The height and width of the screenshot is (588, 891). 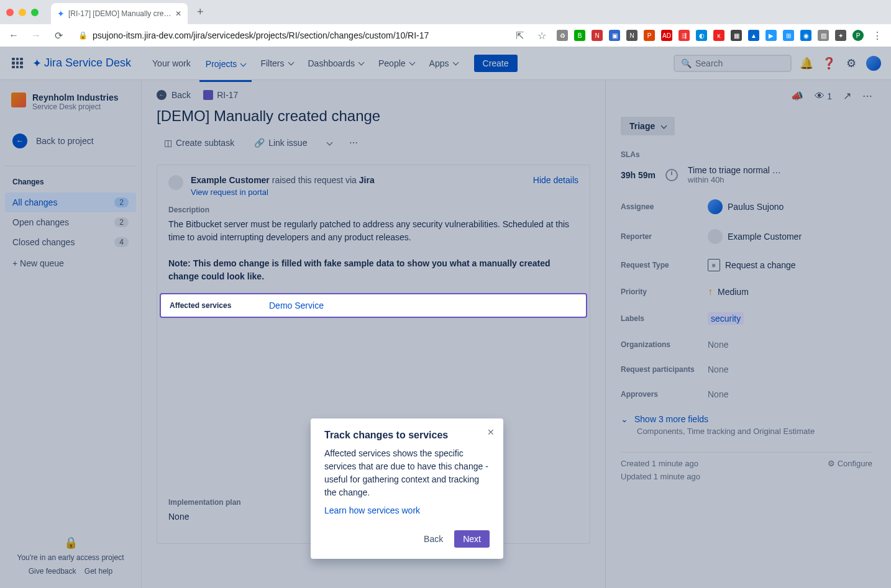 What do you see at coordinates (867, 96) in the screenshot?
I see `more-icon: ⋯` at bounding box center [867, 96].